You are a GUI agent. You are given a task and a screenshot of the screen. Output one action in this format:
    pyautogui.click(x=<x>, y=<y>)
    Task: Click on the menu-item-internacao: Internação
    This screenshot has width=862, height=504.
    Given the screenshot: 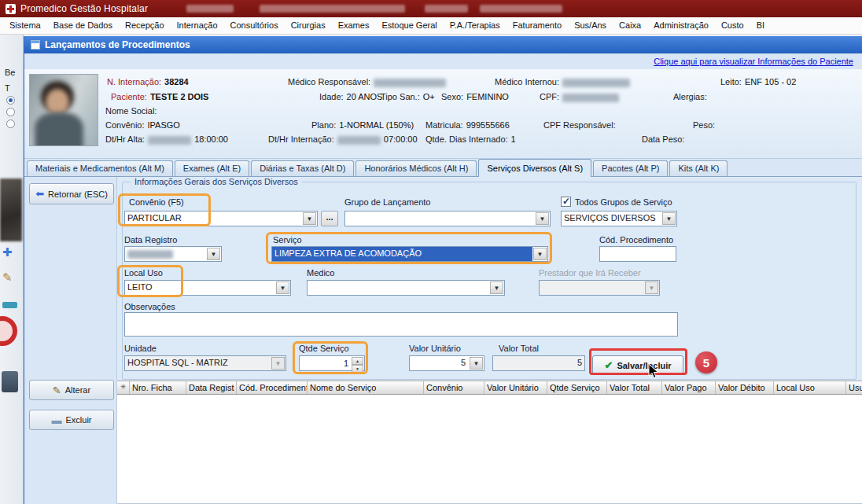 What is the action you would take?
    pyautogui.click(x=197, y=25)
    